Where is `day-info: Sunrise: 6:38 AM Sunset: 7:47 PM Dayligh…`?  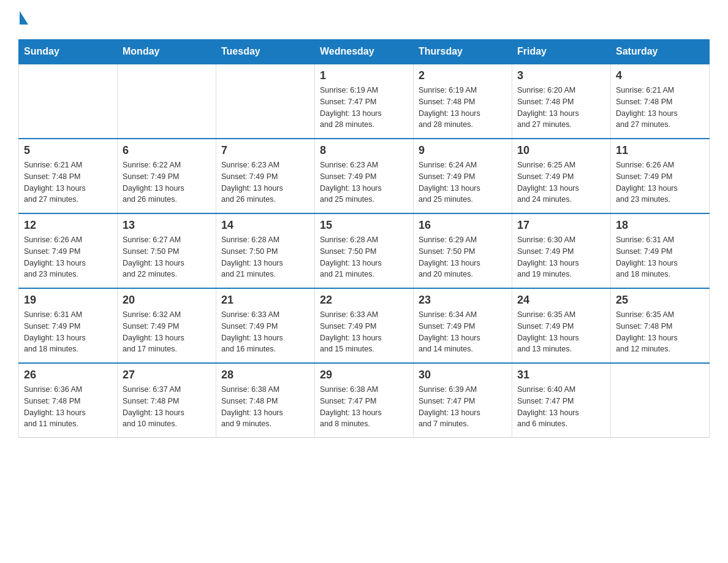 day-info: Sunrise: 6:38 AM Sunset: 7:47 PM Dayligh… is located at coordinates (364, 407).